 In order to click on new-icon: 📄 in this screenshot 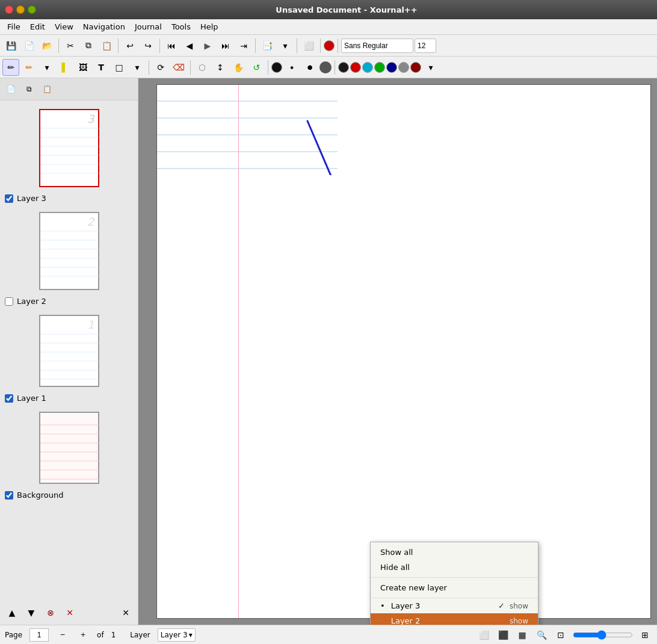, I will do `click(29, 46)`.